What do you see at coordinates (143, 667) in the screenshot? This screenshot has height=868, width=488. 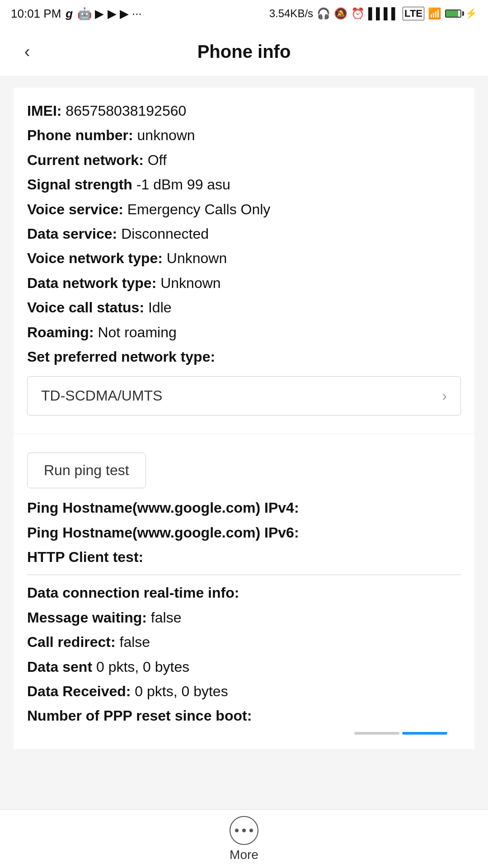 I see `data-sent-value: 0 pkts, 0 bytes` at bounding box center [143, 667].